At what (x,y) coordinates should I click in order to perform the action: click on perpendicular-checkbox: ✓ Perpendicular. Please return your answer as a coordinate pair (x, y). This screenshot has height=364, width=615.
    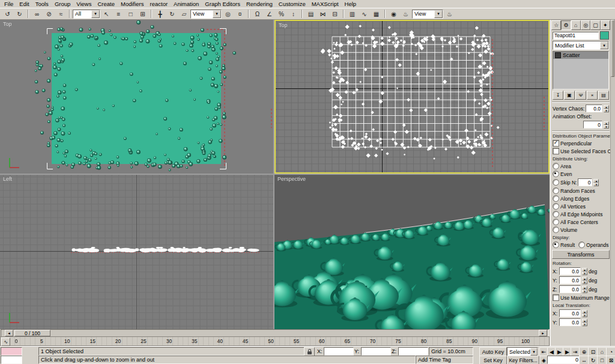
    Looking at the image, I should click on (581, 143).